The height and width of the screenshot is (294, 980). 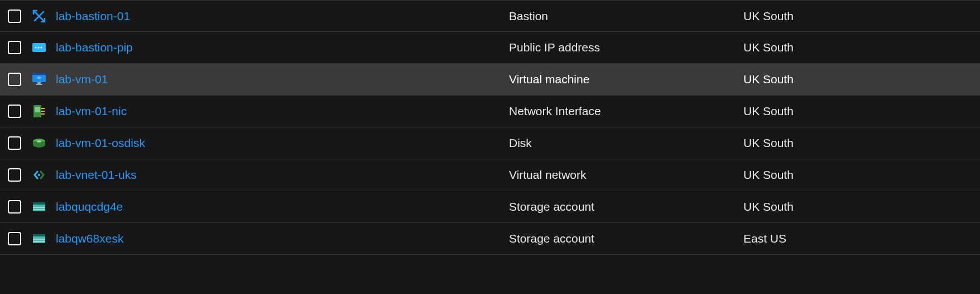 What do you see at coordinates (626, 79) in the screenshot?
I see `resource-type: Virtual machine` at bounding box center [626, 79].